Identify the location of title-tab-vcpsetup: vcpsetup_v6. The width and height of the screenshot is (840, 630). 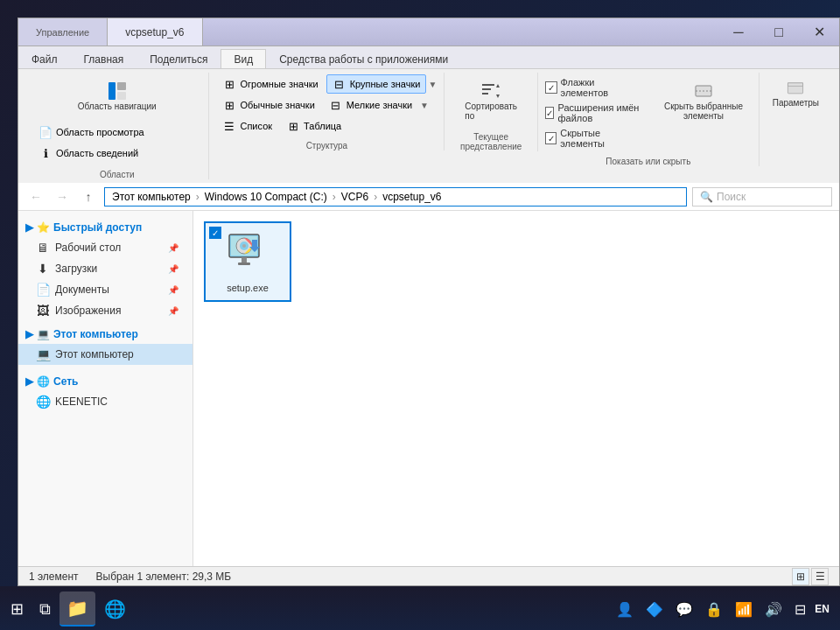
(155, 32).